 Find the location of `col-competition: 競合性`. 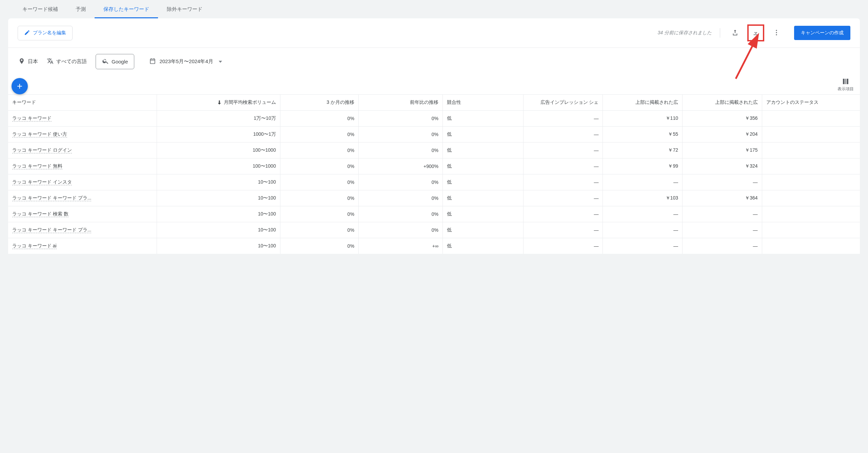

col-competition: 競合性 is located at coordinates (483, 102).